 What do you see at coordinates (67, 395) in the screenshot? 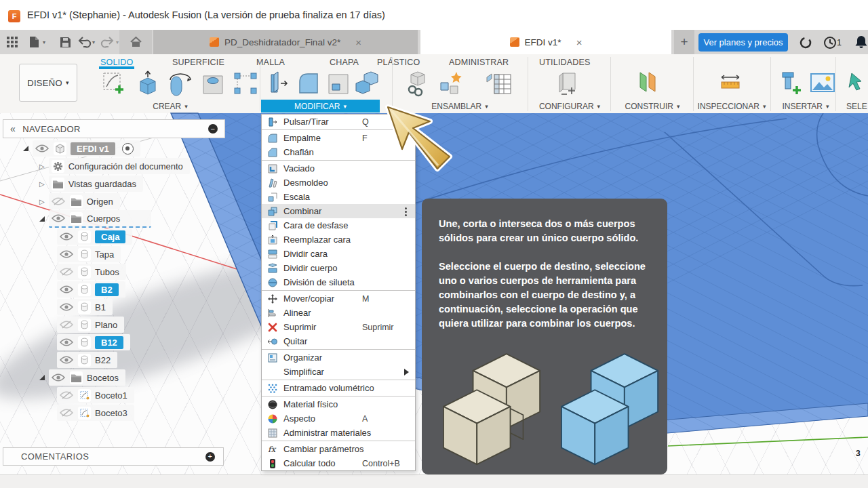
I see `tree-row: Boceto1` at bounding box center [67, 395].